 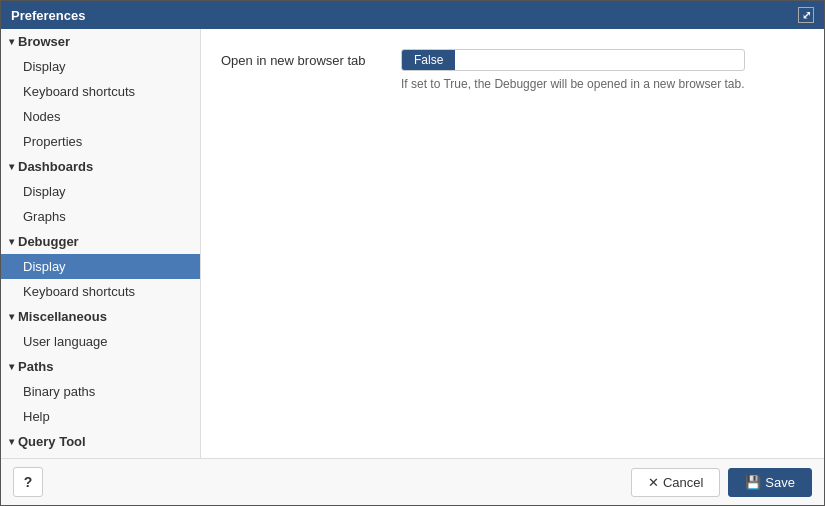 I want to click on cancel-label: Cancel, so click(x=683, y=482).